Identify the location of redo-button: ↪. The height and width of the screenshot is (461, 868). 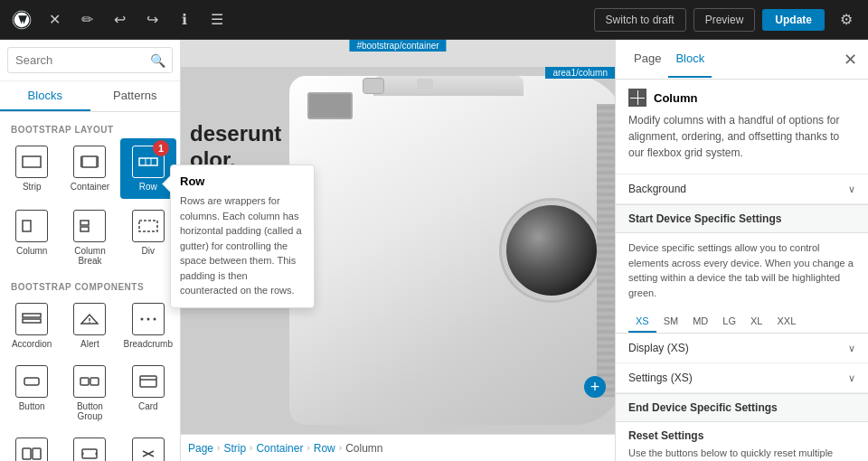
(152, 20).